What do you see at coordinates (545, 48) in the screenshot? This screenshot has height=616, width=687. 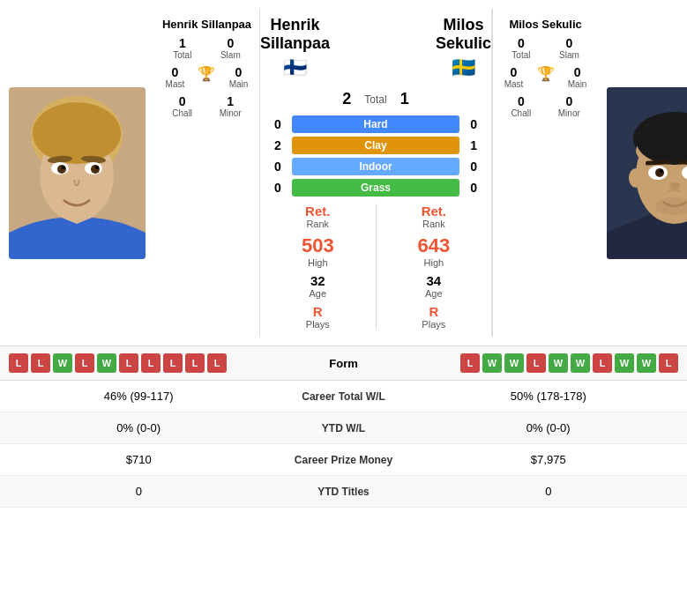 I see `right-stat-row-total-slam: 0 Total 0 Slam` at bounding box center [545, 48].